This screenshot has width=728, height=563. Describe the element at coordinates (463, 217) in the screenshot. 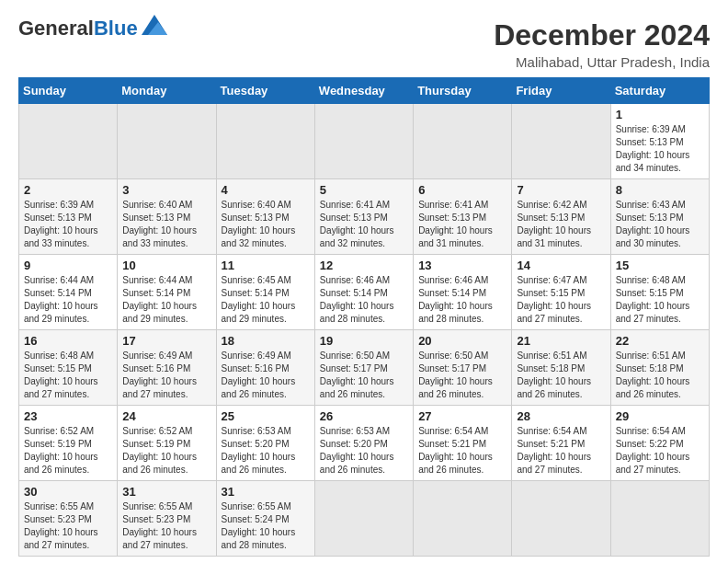

I see `table-cell: 6 Sunrise: 6:41 AMSunset: 5:13 PMDayligh…` at that location.